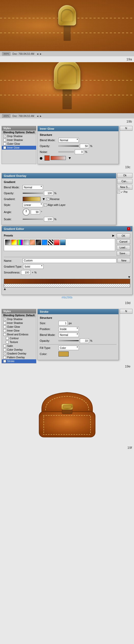 This screenshot has height=644, width=134. I want to click on opacity-input-19d, so click(49, 193).